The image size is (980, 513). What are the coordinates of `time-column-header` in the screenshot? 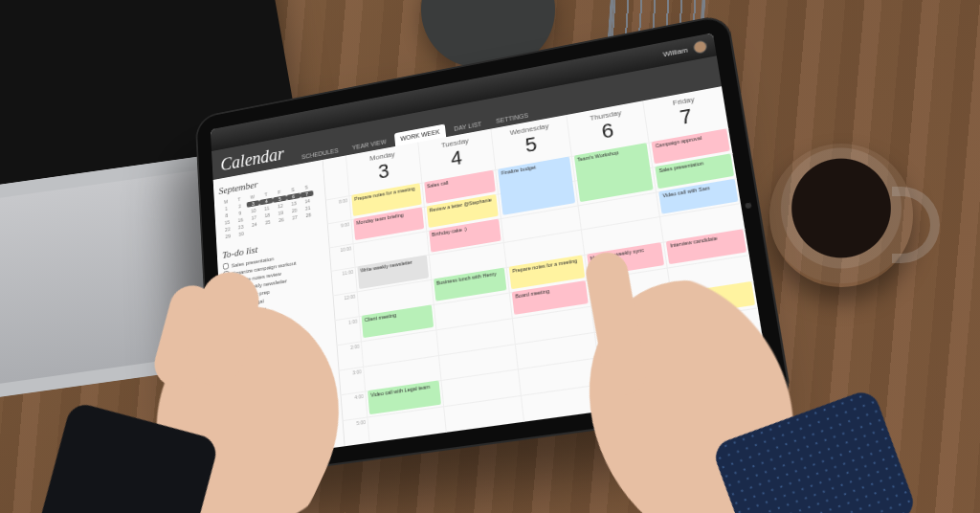 It's located at (337, 178).